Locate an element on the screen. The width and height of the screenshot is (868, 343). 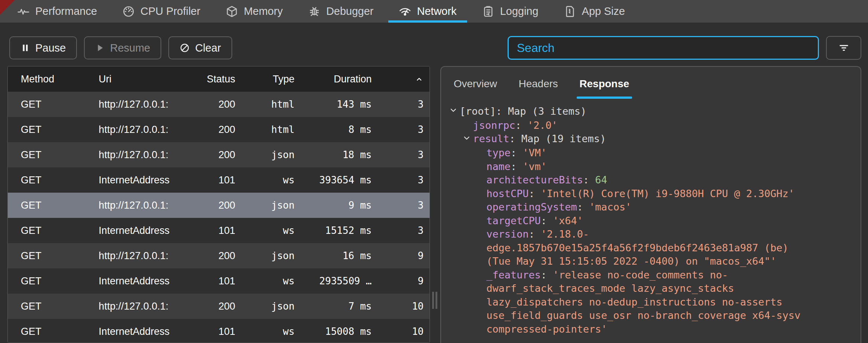
cell-duration: 15008 ms is located at coordinates (333, 331).